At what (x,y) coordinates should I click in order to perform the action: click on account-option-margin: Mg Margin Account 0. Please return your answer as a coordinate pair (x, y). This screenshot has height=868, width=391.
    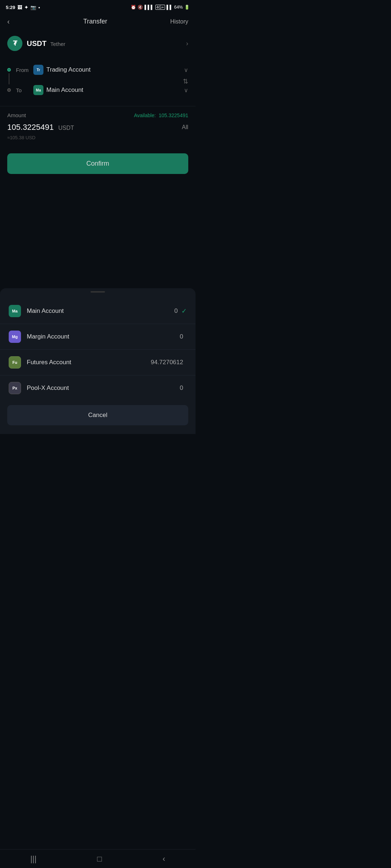
    Looking at the image, I should click on (98, 337).